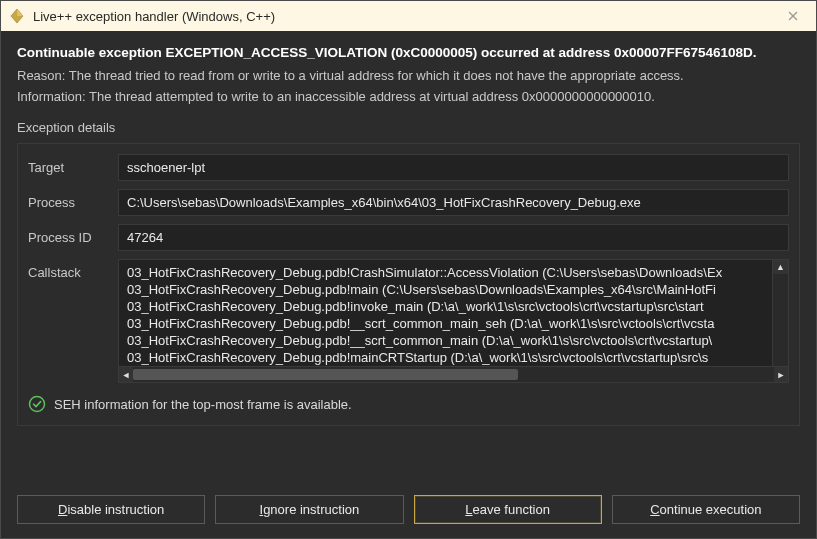  I want to click on process-row: Process, so click(408, 202).